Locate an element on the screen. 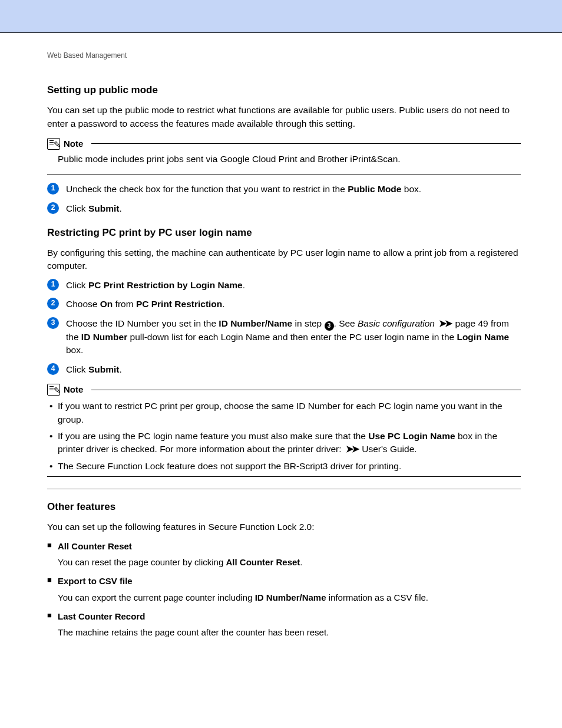  note-bullet-1: If you want to restrict PC print per gro… is located at coordinates (289, 413).